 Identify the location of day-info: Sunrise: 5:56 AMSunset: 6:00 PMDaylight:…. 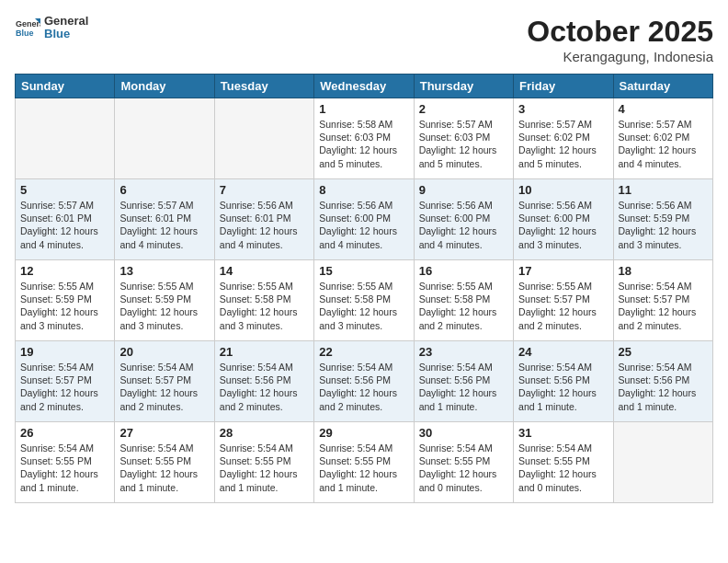
(463, 224).